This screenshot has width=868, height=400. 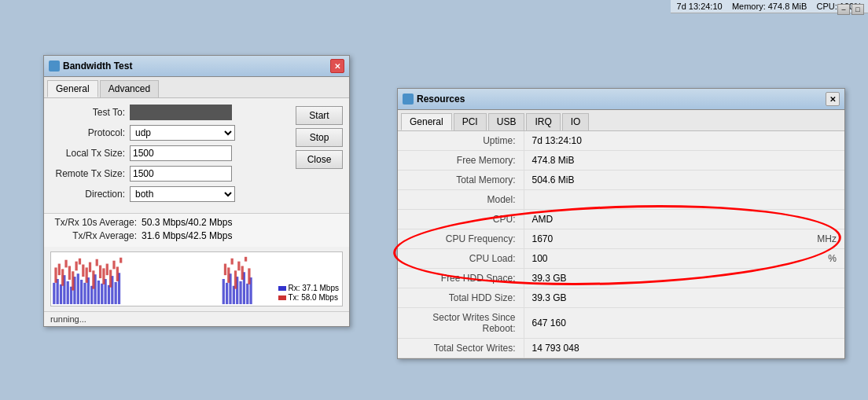 What do you see at coordinates (181, 153) in the screenshot?
I see `local-tx-size-input` at bounding box center [181, 153].